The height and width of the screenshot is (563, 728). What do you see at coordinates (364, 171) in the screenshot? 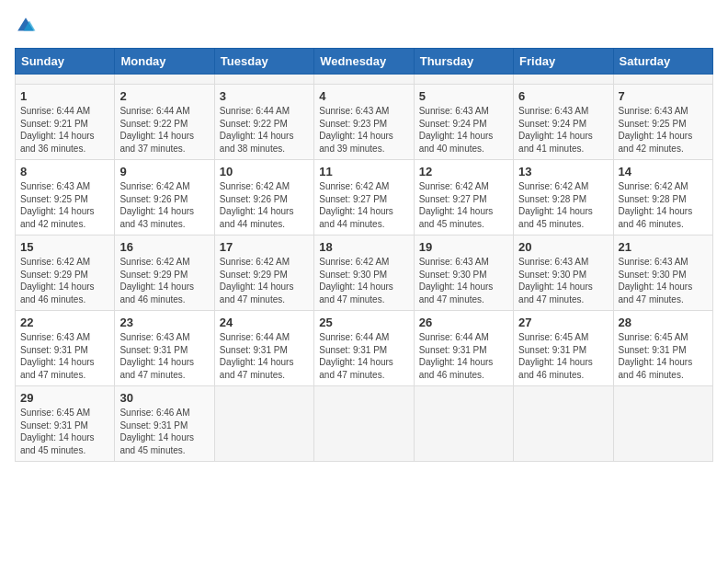
I see `day-number: 11` at bounding box center [364, 171].